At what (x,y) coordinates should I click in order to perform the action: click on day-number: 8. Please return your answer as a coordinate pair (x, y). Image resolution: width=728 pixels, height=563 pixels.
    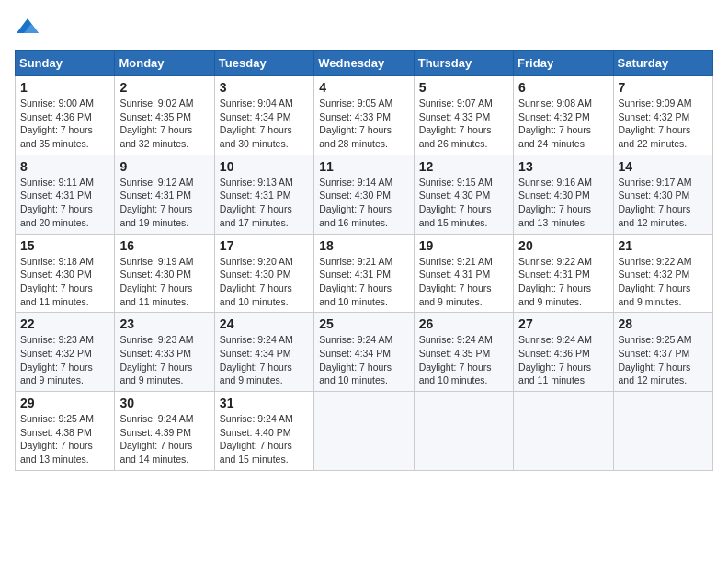
    Looking at the image, I should click on (64, 167).